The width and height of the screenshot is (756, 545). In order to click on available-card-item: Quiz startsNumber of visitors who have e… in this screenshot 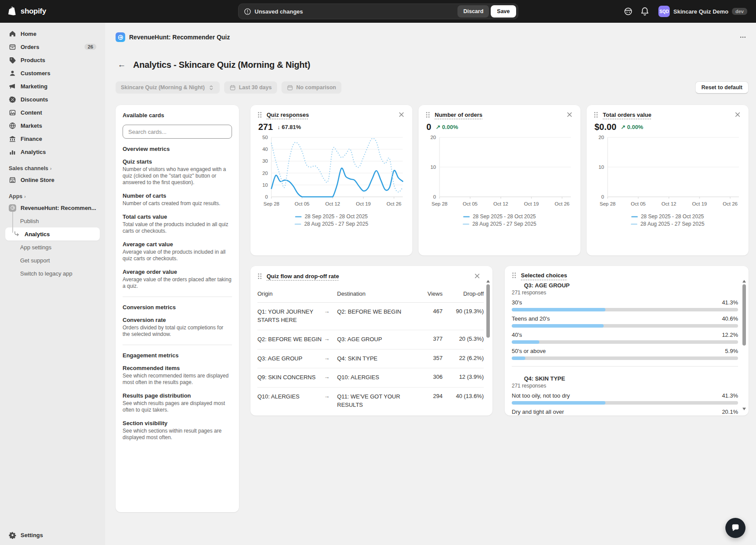, I will do `click(177, 172)`.